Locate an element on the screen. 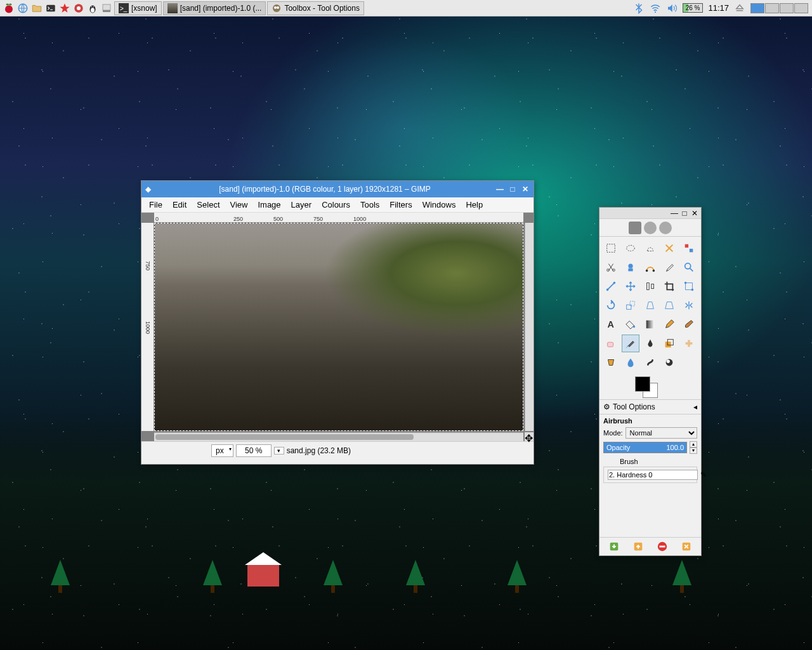 Image resolution: width=812 pixels, height=650 pixels. paths-tool is located at coordinates (650, 267).